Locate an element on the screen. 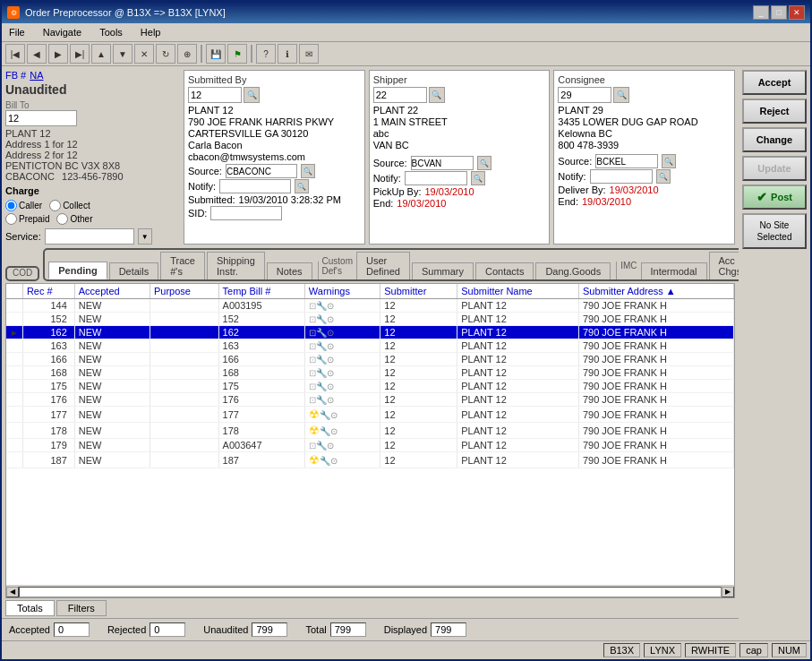 This screenshot has width=812, height=661. row-rec-2: 162 is located at coordinates (48, 333).